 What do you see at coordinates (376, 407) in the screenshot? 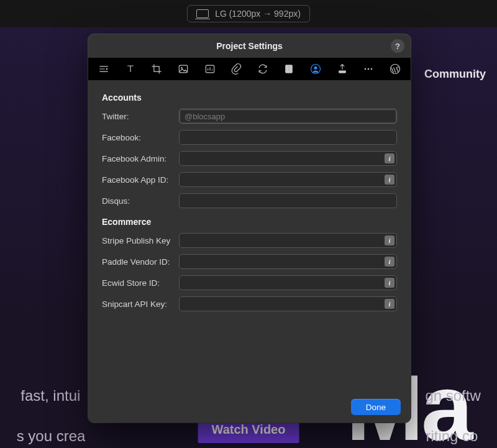
I see `done-button: Done` at bounding box center [376, 407].